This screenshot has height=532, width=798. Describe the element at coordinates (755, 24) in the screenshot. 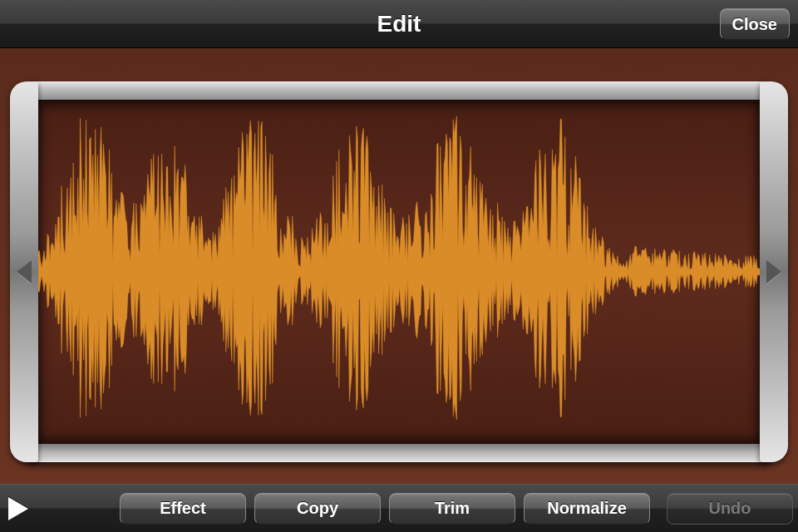

I see `close-button: Close` at that location.